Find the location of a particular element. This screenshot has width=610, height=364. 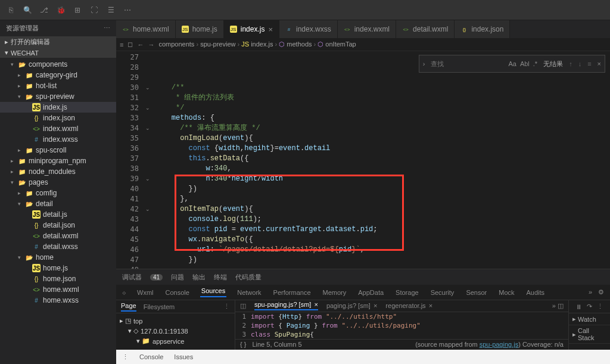

devtools-tab: Security is located at coordinates (443, 293).